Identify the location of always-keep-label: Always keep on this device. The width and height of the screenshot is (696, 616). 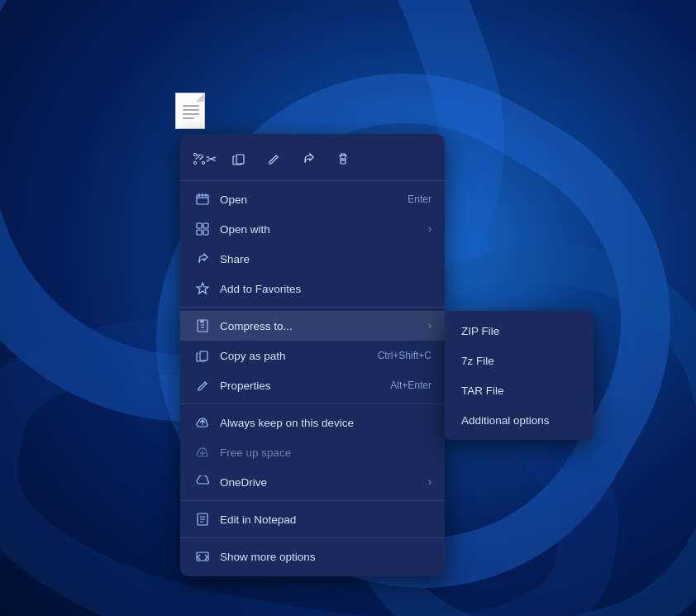
(326, 423).